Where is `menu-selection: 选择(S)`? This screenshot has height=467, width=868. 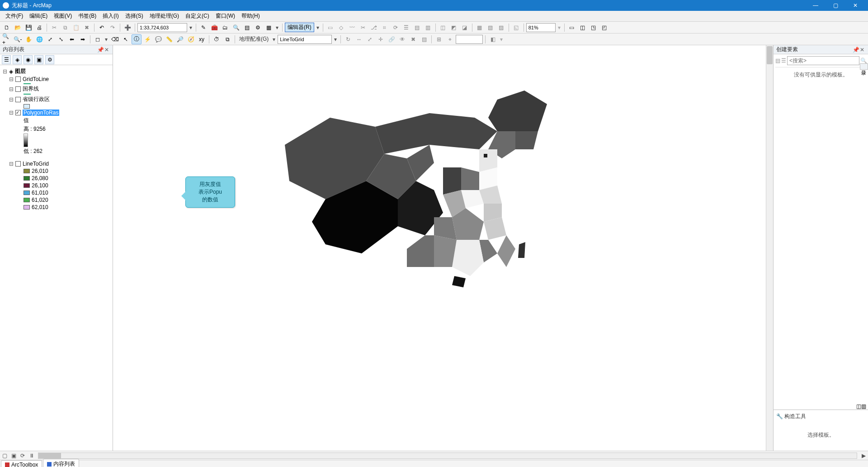 menu-selection: 选择(S) is located at coordinates (134, 16).